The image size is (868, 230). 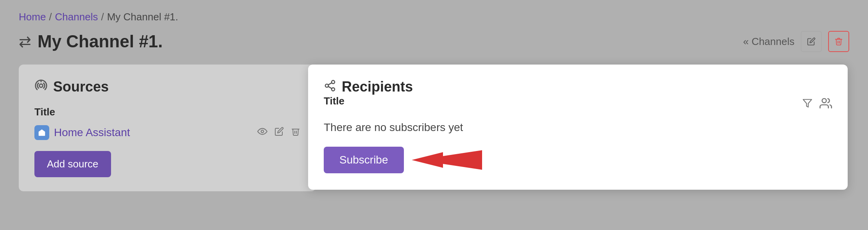 What do you see at coordinates (279, 133) in the screenshot?
I see `source-actions` at bounding box center [279, 133].